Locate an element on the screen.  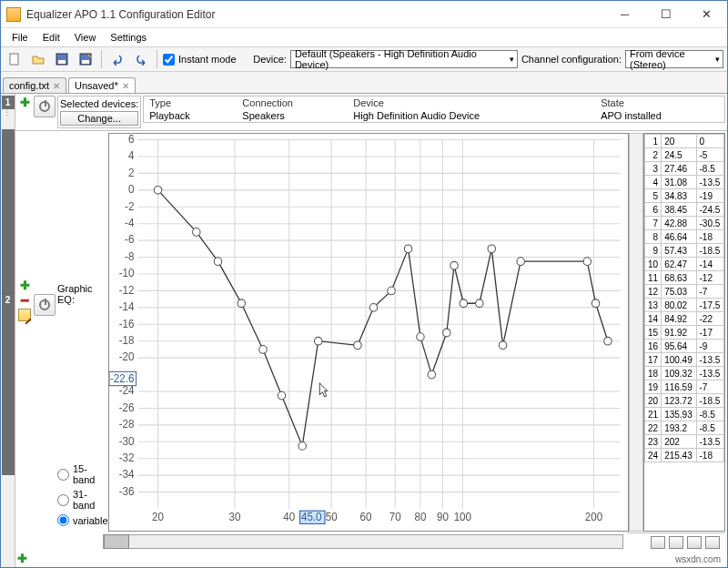
block-number-1: 1 is located at coordinates (8, 102).